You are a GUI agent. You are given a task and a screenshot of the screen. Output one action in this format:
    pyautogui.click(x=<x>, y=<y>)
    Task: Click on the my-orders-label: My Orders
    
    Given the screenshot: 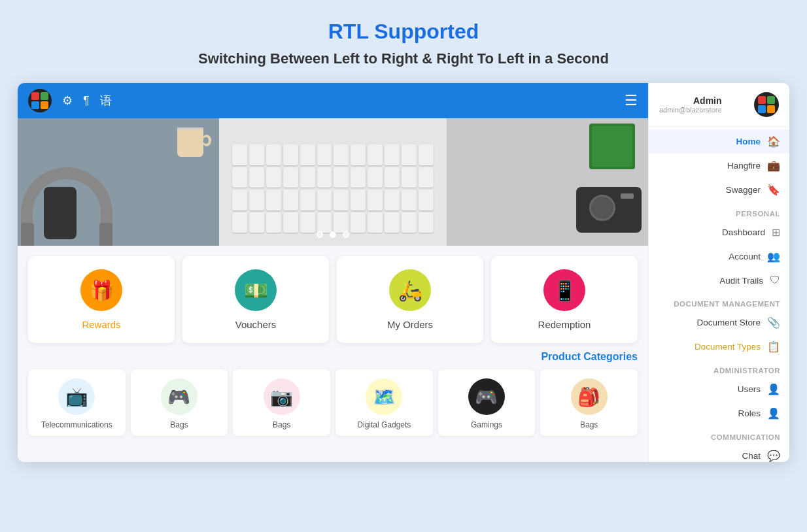 What is the action you would take?
    pyautogui.click(x=410, y=324)
    